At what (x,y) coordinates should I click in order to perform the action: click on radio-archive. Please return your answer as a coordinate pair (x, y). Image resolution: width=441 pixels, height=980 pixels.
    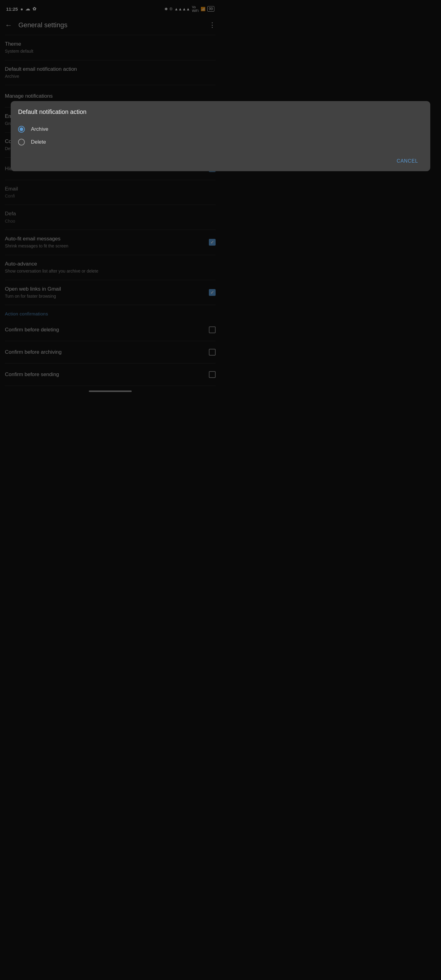
    Looking at the image, I should click on (21, 129).